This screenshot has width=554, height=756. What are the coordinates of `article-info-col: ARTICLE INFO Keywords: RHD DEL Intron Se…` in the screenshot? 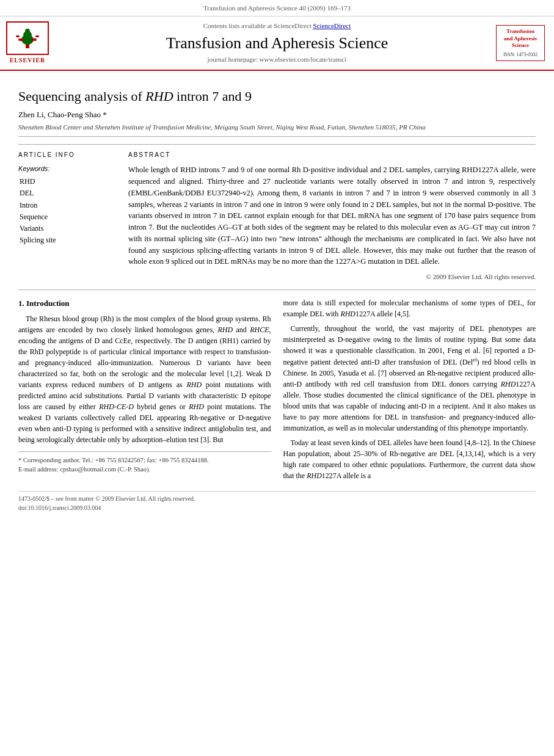 It's located at (67, 216).